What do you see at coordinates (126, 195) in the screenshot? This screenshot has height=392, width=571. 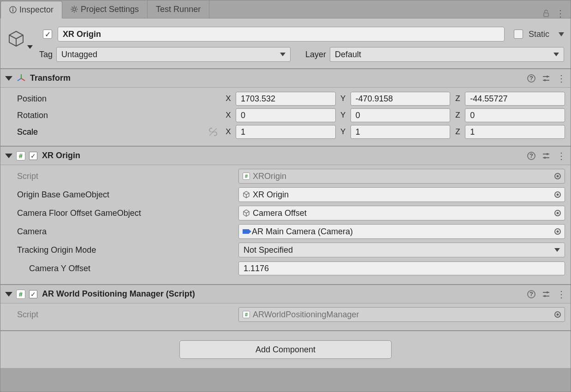 I see `origin-base-label: Origin Base GameObject` at bounding box center [126, 195].